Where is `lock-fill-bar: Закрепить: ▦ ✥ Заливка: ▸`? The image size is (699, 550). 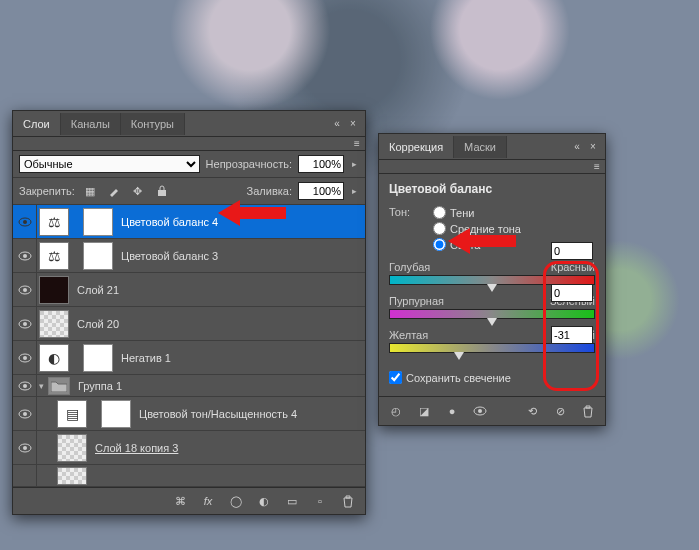 lock-fill-bar: Закрепить: ▦ ✥ Заливка: ▸ is located at coordinates (189, 192).